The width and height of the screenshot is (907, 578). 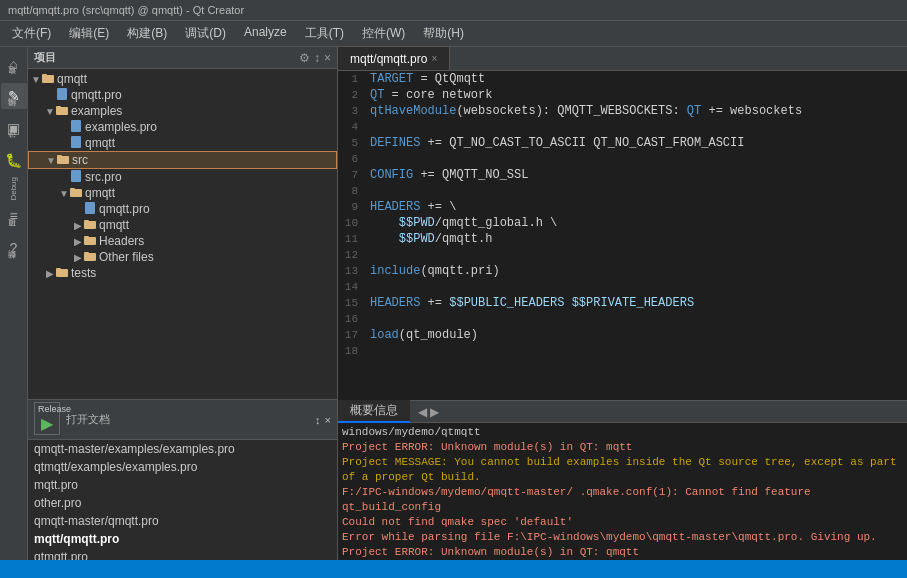 What do you see at coordinates (304, 58) in the screenshot?
I see `filter-icon: ⚙` at bounding box center [304, 58].